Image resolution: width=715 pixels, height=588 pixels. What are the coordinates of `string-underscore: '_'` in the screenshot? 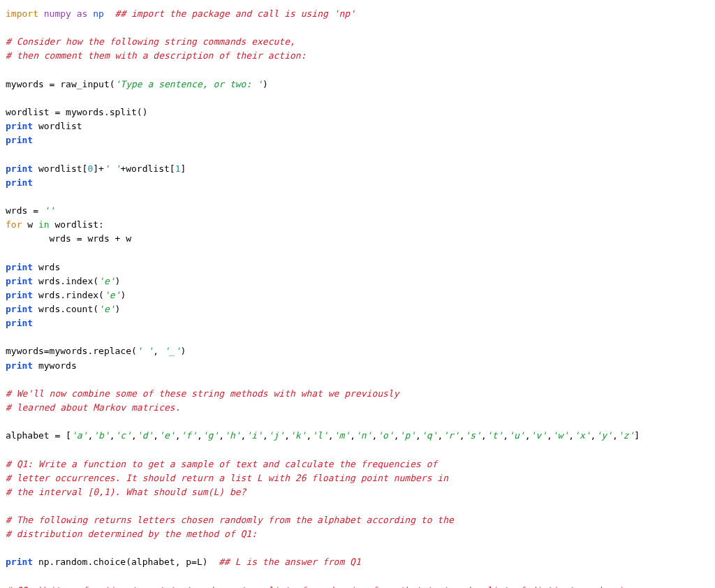 It's located at (172, 351).